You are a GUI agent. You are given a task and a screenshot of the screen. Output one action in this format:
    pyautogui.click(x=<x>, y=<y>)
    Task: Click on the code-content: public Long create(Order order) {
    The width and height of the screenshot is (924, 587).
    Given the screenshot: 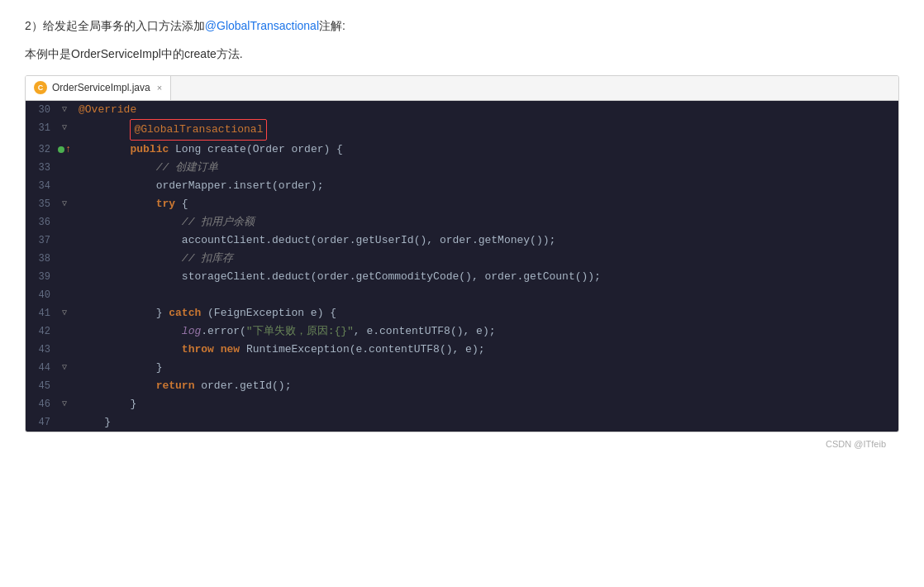 What is the action you would take?
    pyautogui.click(x=485, y=150)
    